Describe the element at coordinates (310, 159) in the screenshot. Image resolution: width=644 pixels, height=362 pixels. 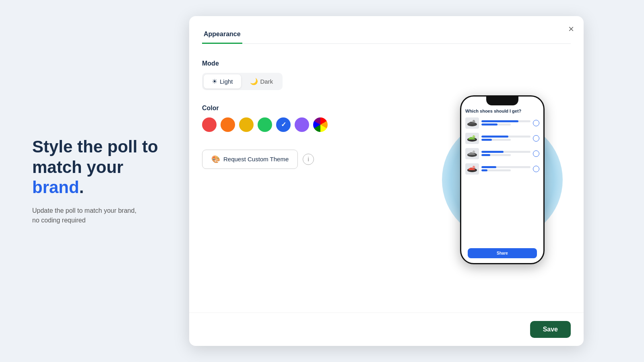
I see `custom-theme-row: 🎨 Request Custom Theme i` at that location.